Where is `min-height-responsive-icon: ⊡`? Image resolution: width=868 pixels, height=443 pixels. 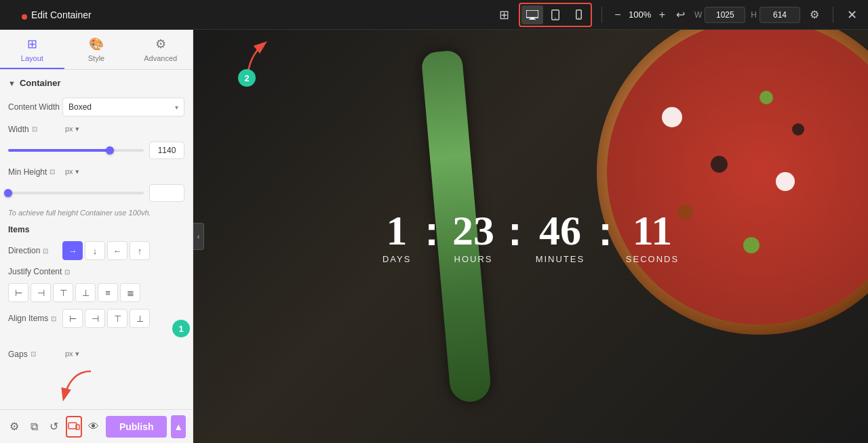 min-height-responsive-icon: ⊡ is located at coordinates (52, 172).